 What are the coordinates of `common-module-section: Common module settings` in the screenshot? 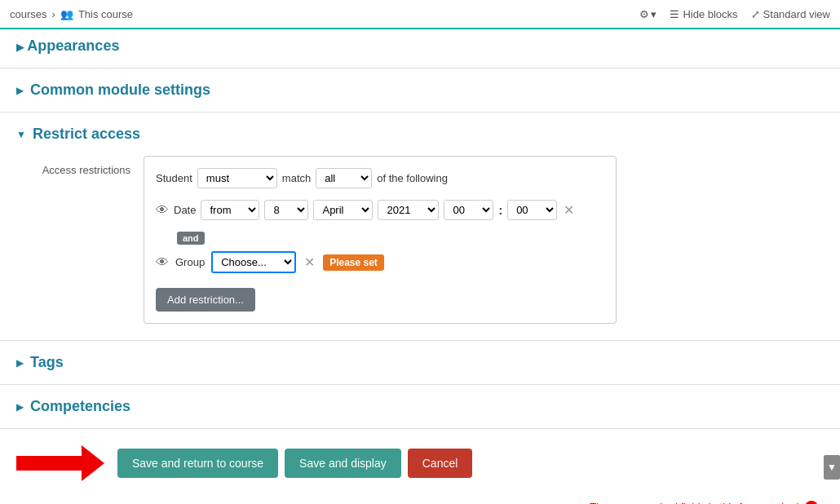 It's located at (420, 91).